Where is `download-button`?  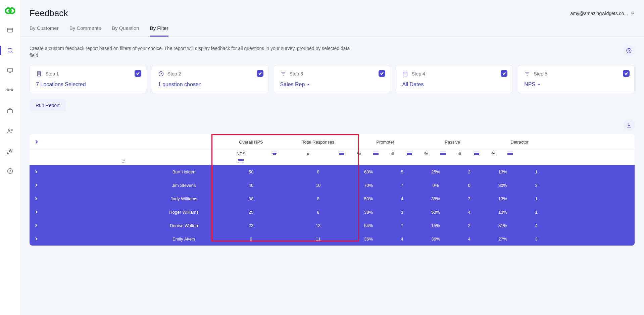 download-button is located at coordinates (629, 125).